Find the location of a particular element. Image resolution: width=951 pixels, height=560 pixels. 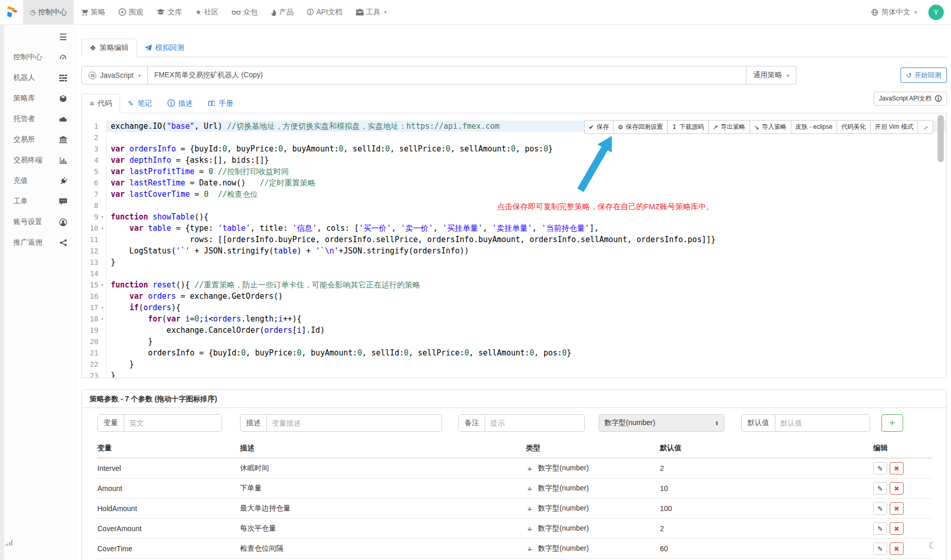

tab-simulated-backtest: 模拟回测 is located at coordinates (165, 48).